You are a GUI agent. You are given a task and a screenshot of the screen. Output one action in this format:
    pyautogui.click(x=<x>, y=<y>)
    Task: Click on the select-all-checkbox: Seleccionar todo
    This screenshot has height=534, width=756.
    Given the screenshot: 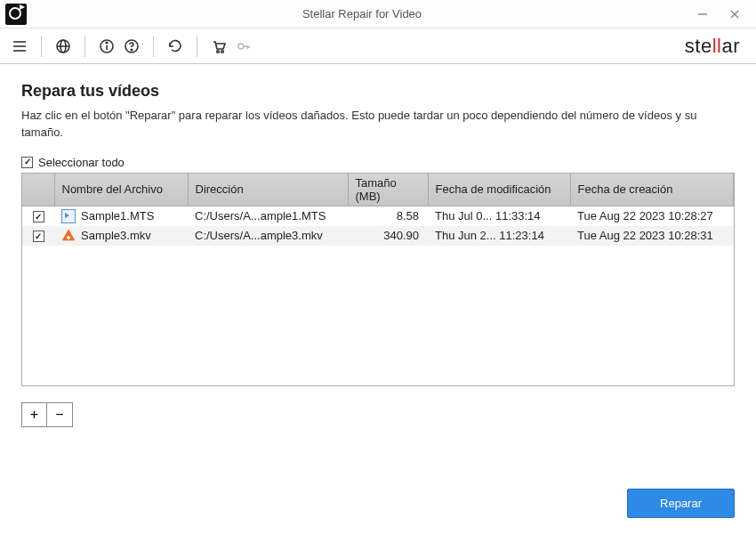 What is the action you would take?
    pyautogui.click(x=378, y=162)
    